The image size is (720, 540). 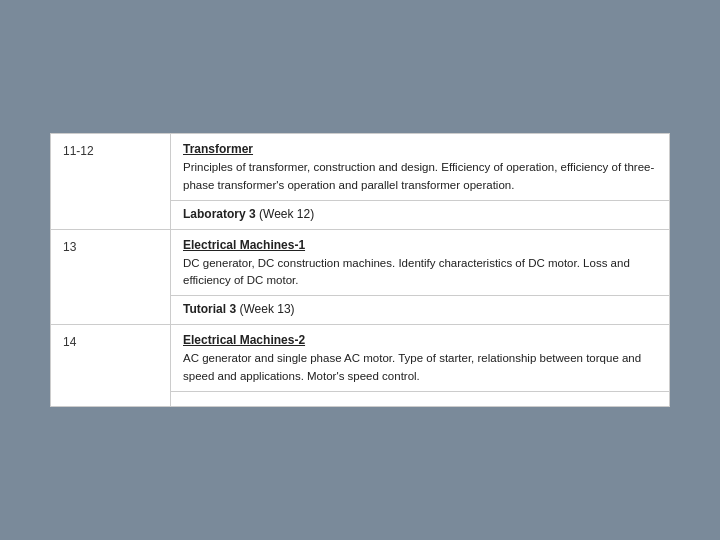 What do you see at coordinates (420, 340) in the screenshot?
I see `topic-title: Electrical Machines-2` at bounding box center [420, 340].